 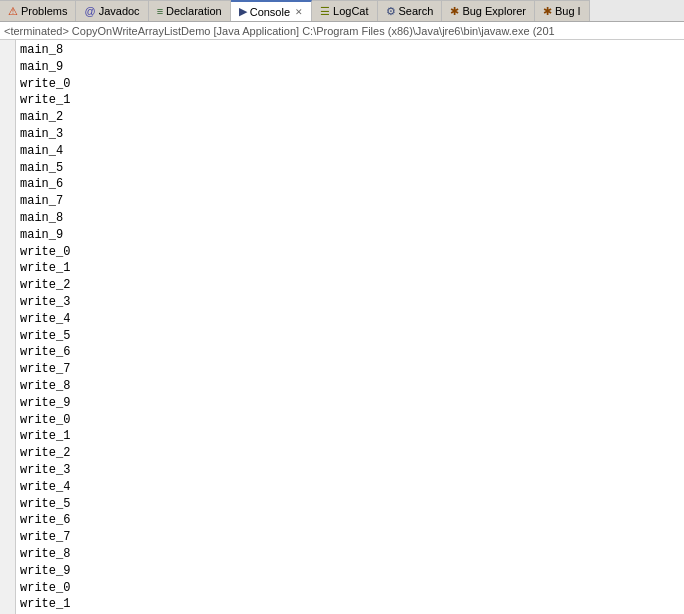 I want to click on declaration-icon: ≡, so click(x=160, y=11).